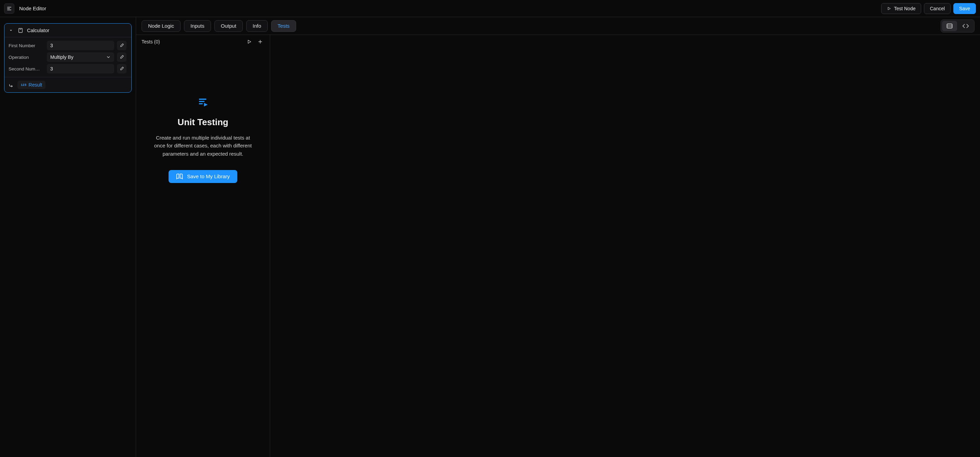  I want to click on param-operation: Operation Multiply By, so click(68, 57).